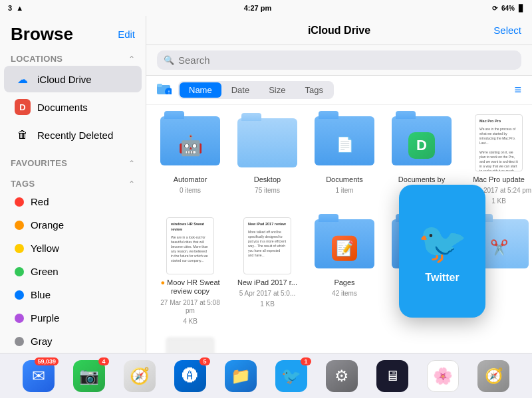  Describe the element at coordinates (256, 90) in the screenshot. I see `sort-tabs: Name Date Size Tags` at that location.